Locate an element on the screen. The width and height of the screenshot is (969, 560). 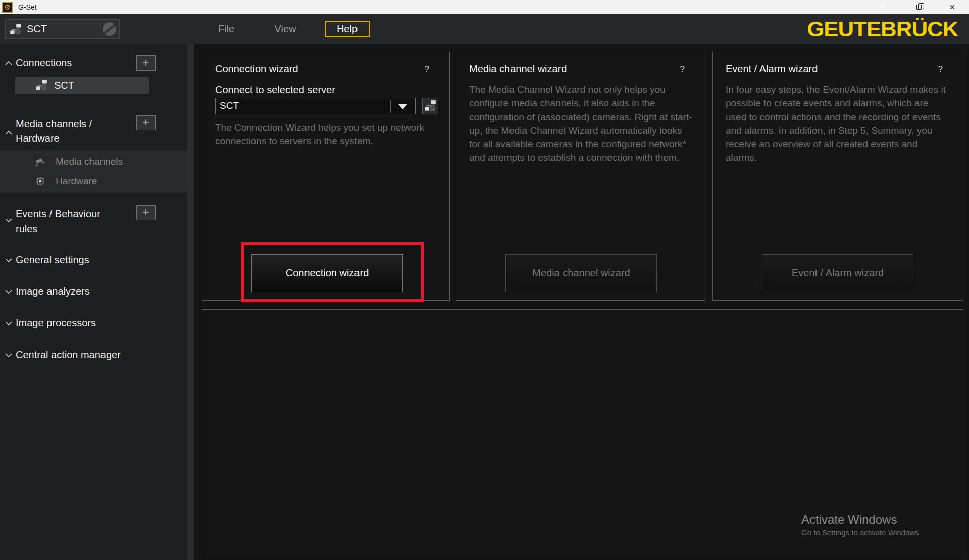
connect-to-server-label: Connect to selected server is located at coordinates (275, 90).